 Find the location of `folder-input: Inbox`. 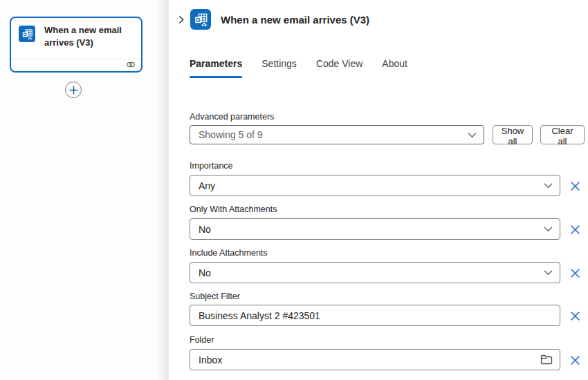

folder-input: Inbox is located at coordinates (375, 359).